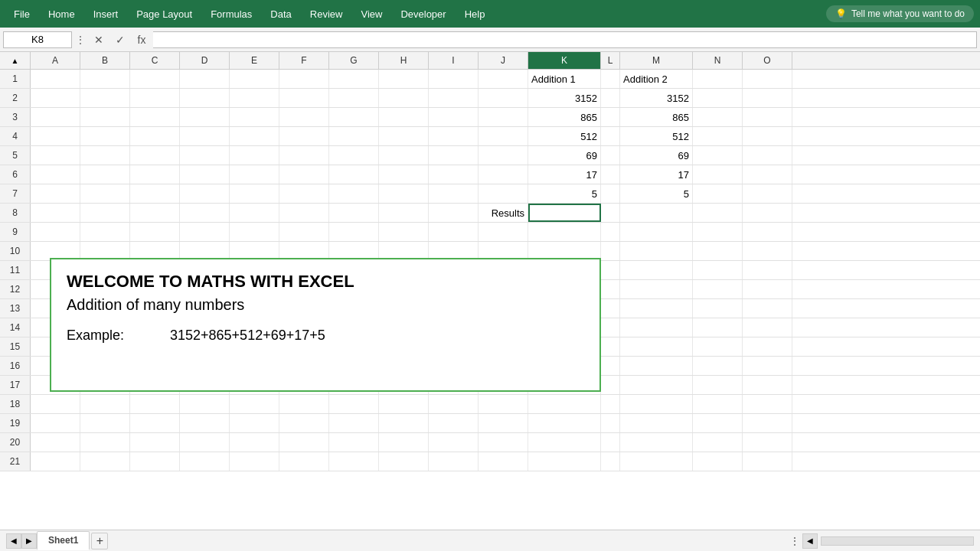 The height and width of the screenshot is (551, 980). I want to click on cell-o8, so click(767, 213).